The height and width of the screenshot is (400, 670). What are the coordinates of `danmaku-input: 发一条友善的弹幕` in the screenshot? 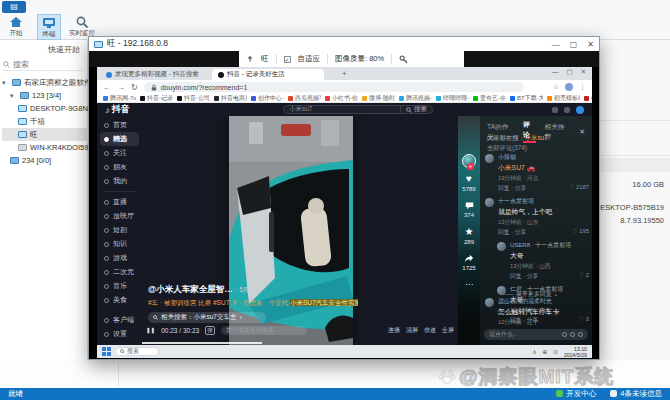 It's located at (264, 330).